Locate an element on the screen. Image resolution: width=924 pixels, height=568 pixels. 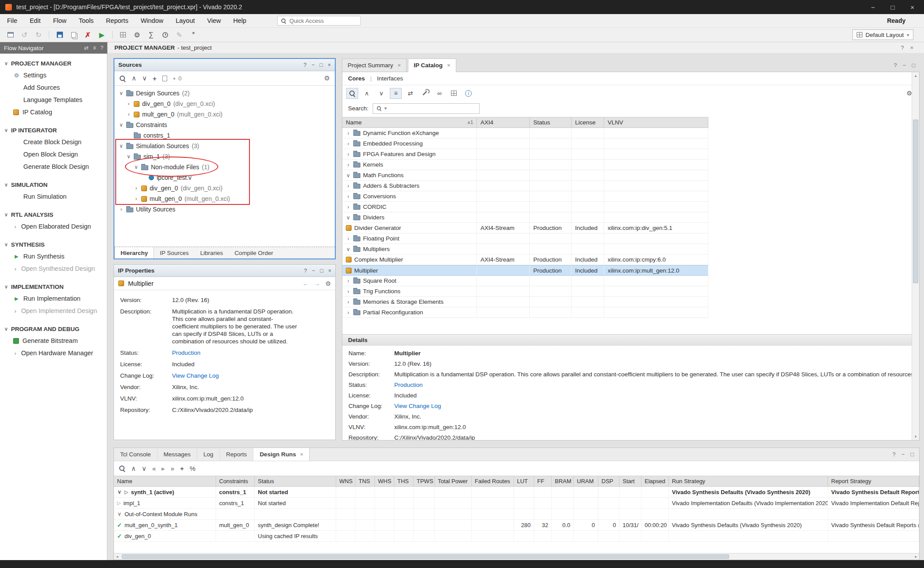
search-button is located at coordinates (122, 78).